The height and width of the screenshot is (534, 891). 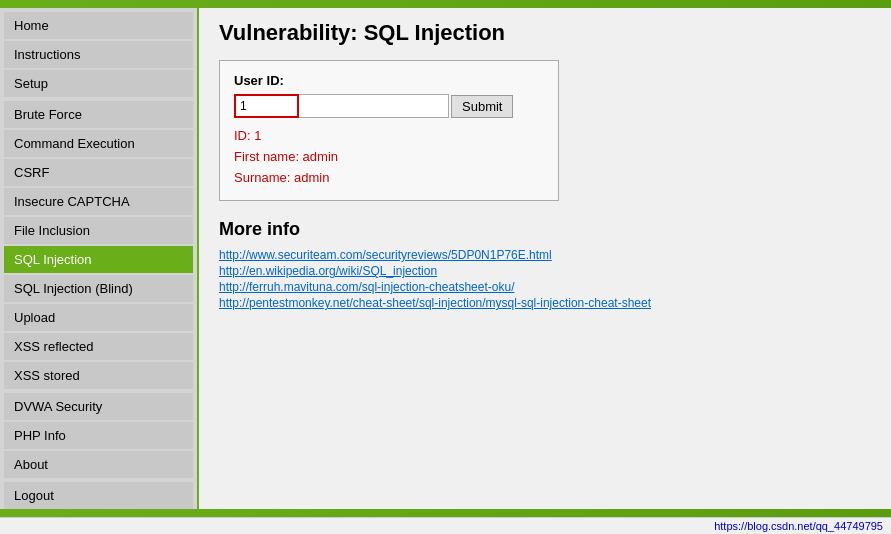 What do you see at coordinates (446, 4) in the screenshot?
I see `top-bar` at bounding box center [446, 4].